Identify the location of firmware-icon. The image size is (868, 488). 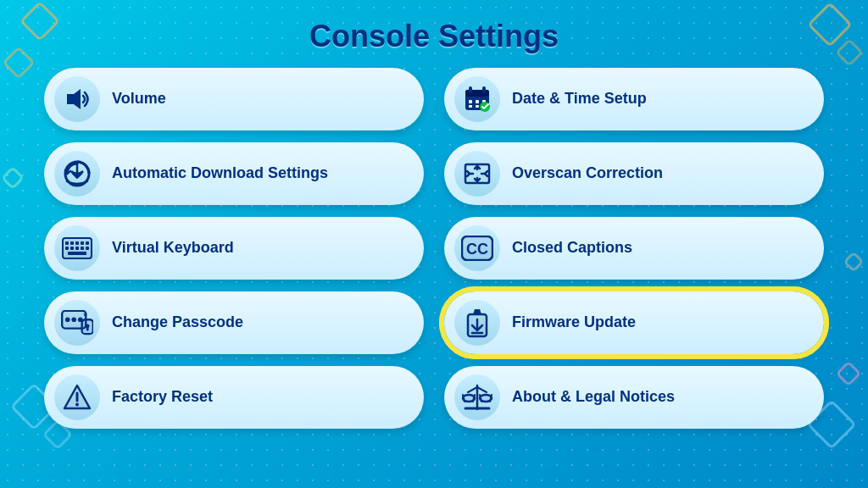
(477, 323).